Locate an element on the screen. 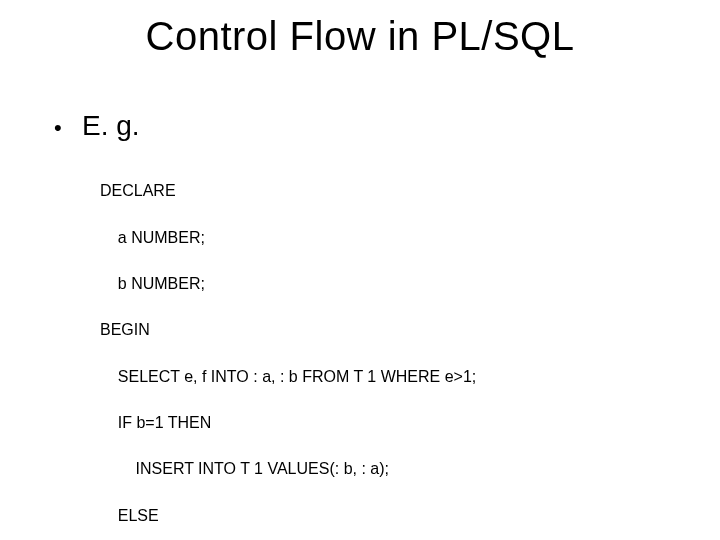  code-line: IF b=1 THEN is located at coordinates (383, 422).